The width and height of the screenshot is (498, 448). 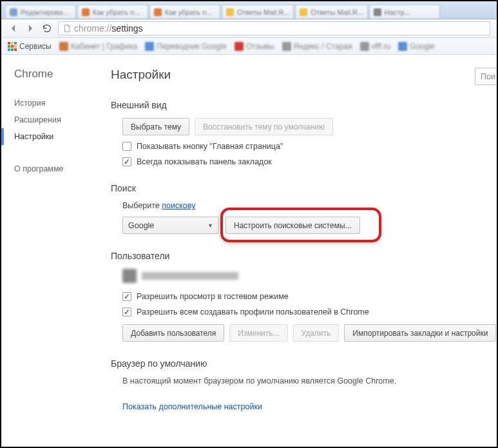 I want to click on default-browser-status: В настоящий момент браузером по умолчани…, so click(x=309, y=381).